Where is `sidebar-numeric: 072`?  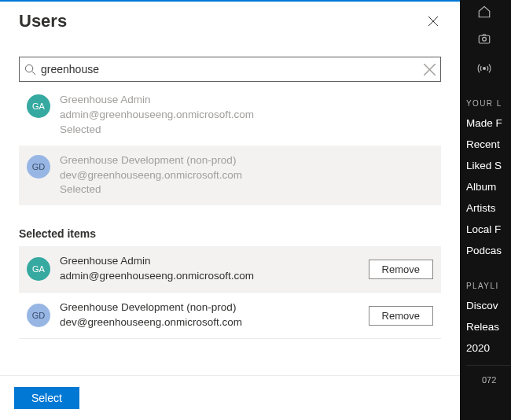
sidebar-numeric: 072 is located at coordinates (486, 378).